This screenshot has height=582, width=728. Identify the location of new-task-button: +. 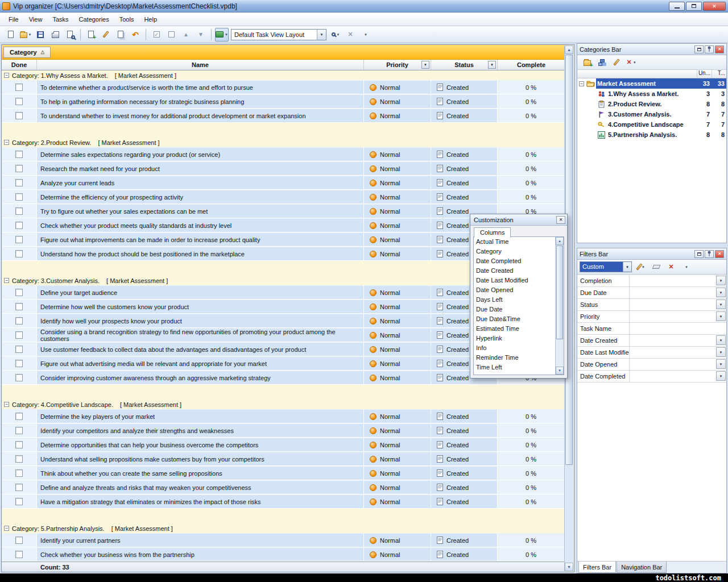
(91, 35).